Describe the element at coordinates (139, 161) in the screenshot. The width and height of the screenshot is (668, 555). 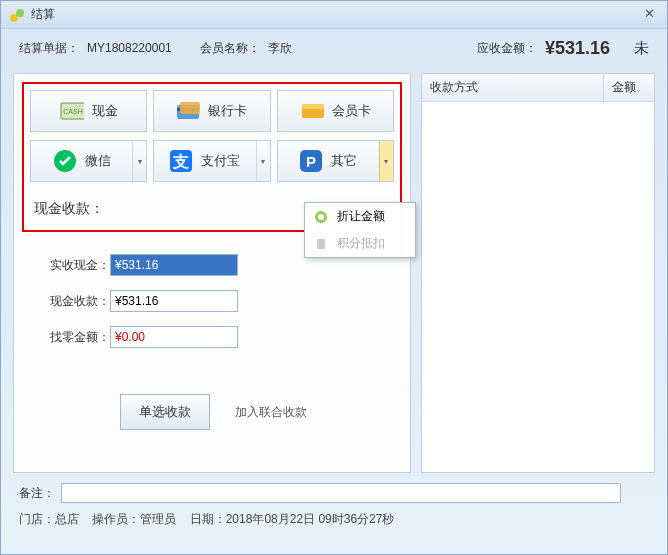
I see `wechat-dropdown-icon: ▾` at that location.